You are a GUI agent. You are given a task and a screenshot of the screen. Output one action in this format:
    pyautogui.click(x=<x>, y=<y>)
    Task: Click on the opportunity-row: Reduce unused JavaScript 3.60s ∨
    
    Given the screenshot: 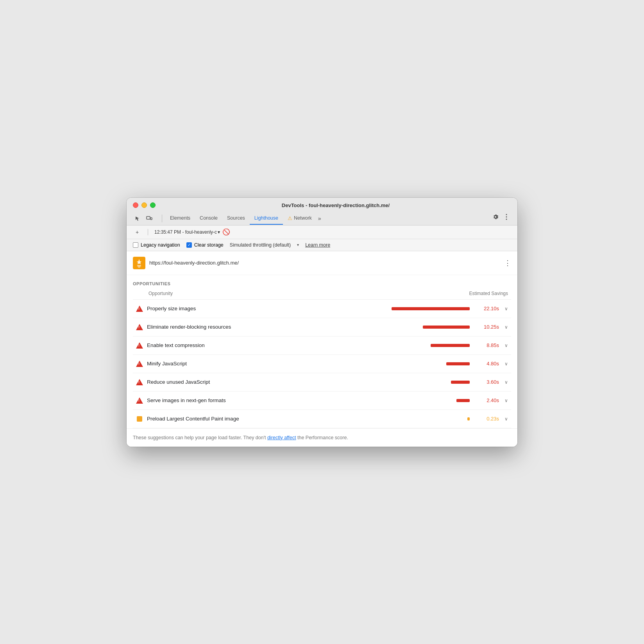 What is the action you would take?
    pyautogui.click(x=322, y=382)
    